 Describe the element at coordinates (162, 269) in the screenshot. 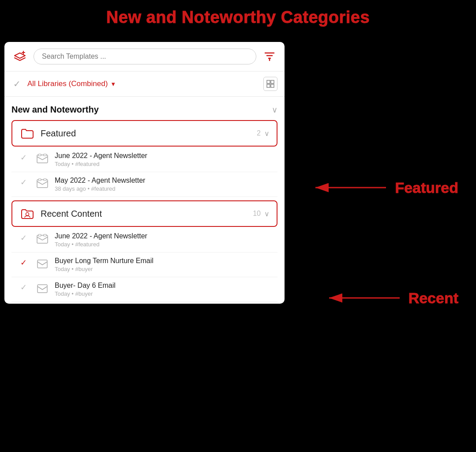

I see `recent-meta-2: Today • #buyer` at that location.